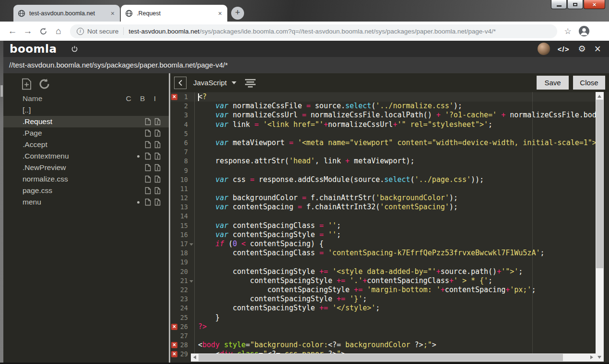 The image size is (609, 364). What do you see at coordinates (86, 156) in the screenshot?
I see `file-row: .Contextmenu` at bounding box center [86, 156].